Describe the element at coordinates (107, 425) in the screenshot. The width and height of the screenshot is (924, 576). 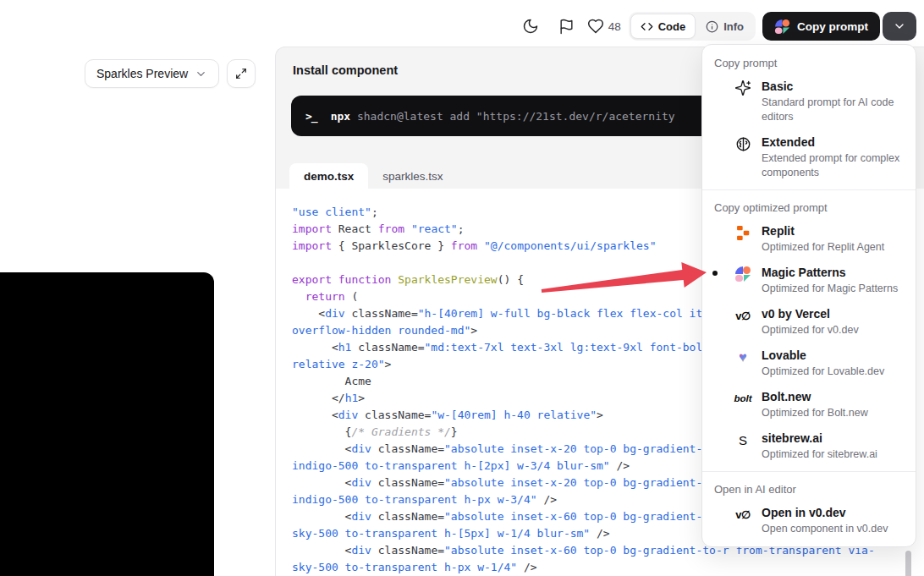
I see `component-preview-canvas` at that location.